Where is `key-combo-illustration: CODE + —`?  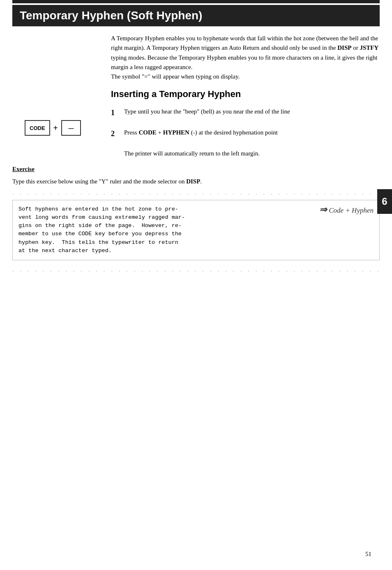 key-combo-illustration: CODE + — is located at coordinates (53, 128).